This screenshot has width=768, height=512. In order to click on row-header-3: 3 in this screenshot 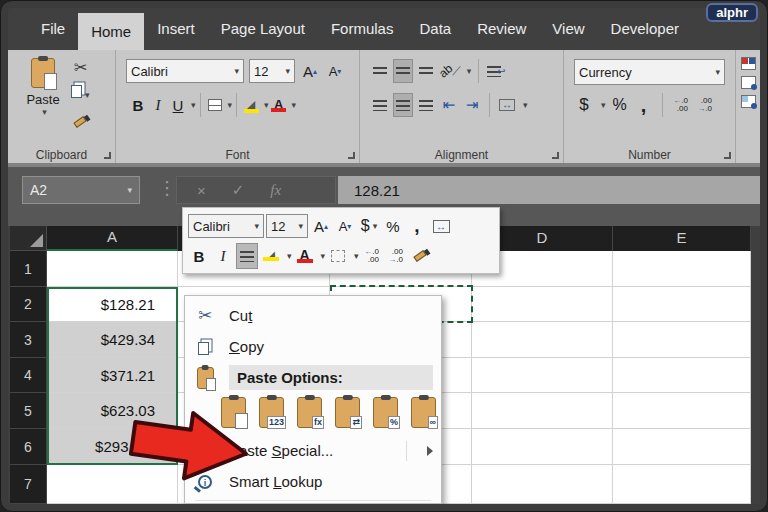, I will do `click(28, 340)`.